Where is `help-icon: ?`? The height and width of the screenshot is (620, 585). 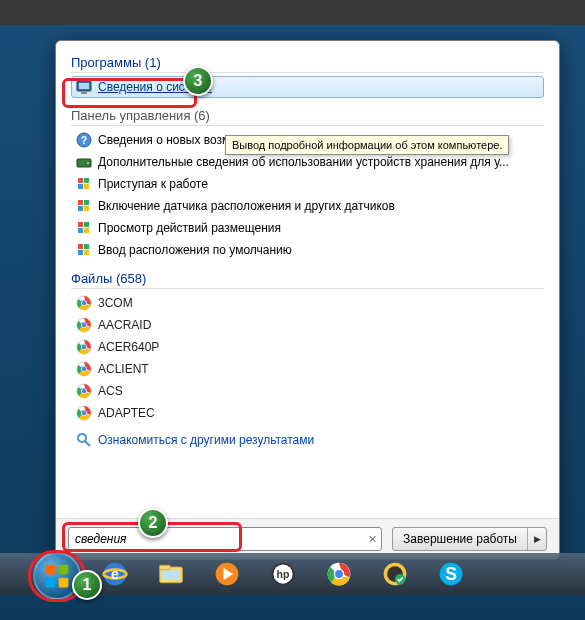 help-icon: ? is located at coordinates (84, 140).